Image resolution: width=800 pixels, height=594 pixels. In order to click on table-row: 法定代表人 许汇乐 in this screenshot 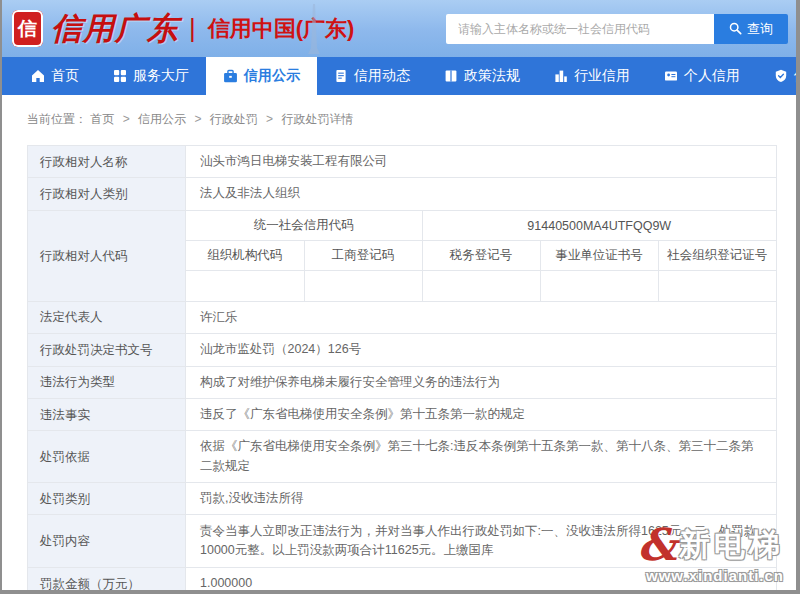, I will do `click(402, 317)`.